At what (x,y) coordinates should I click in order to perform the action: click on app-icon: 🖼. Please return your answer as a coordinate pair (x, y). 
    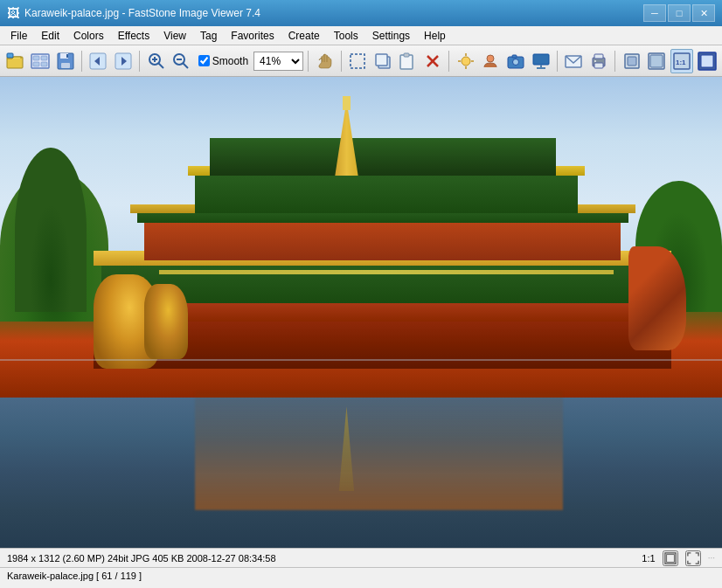
    Looking at the image, I should click on (13, 13).